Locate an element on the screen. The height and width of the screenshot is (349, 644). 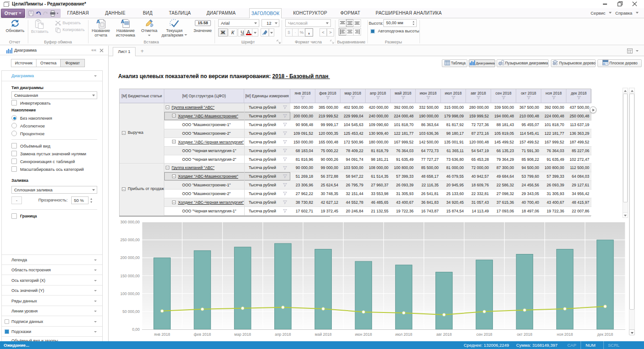
svg-text: авг 2018 is located at coordinates (444, 334).